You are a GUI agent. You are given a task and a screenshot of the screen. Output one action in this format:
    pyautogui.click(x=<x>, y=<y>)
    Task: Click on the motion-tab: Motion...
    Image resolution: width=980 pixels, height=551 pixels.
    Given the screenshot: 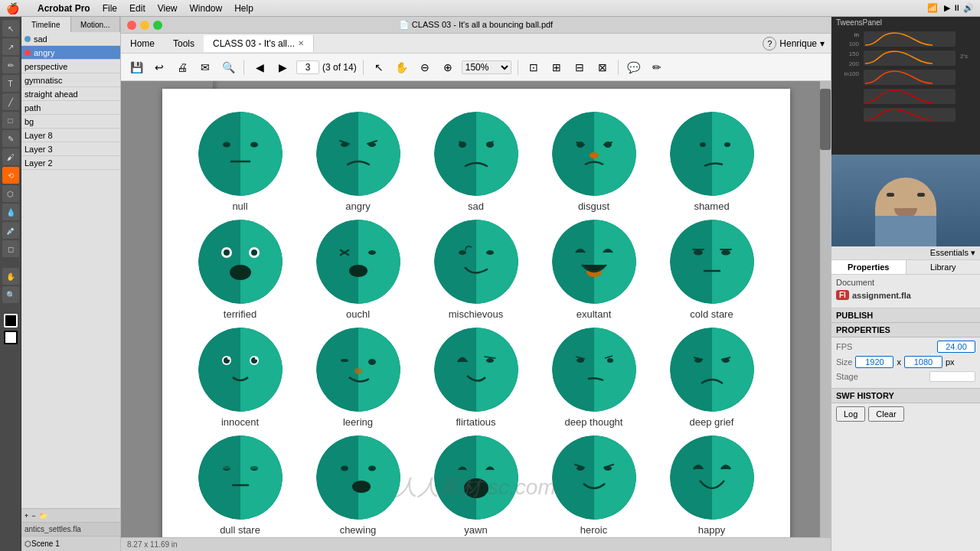 What is the action you would take?
    pyautogui.click(x=96, y=24)
    